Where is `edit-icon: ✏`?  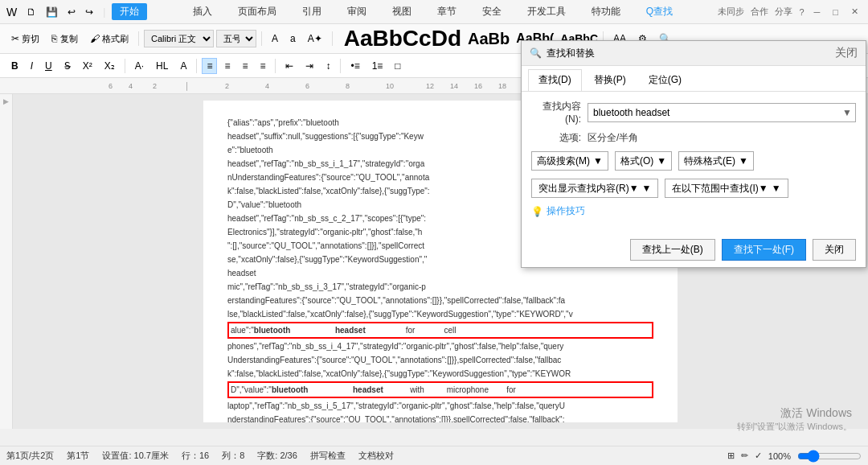
edit-icon: ✏ is located at coordinates (744, 455).